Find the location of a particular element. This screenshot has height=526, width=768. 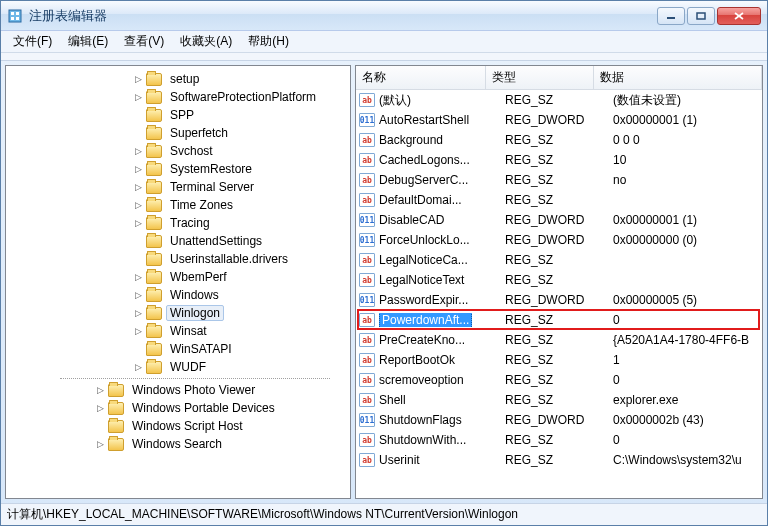

list-row: 011DisableCADREG_DWORD0x00000001 (1) is located at coordinates (559, 220).